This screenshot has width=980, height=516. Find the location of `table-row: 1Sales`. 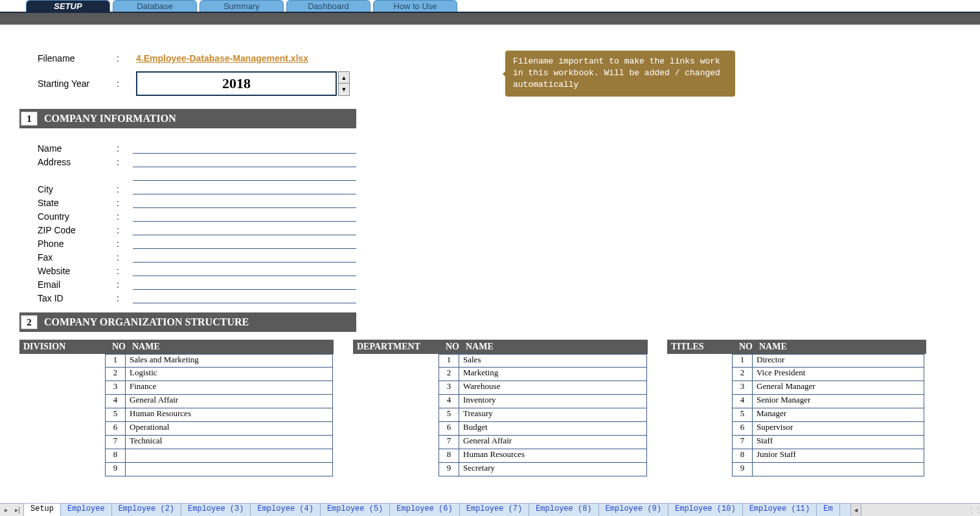

table-row: 1Sales is located at coordinates (500, 360).